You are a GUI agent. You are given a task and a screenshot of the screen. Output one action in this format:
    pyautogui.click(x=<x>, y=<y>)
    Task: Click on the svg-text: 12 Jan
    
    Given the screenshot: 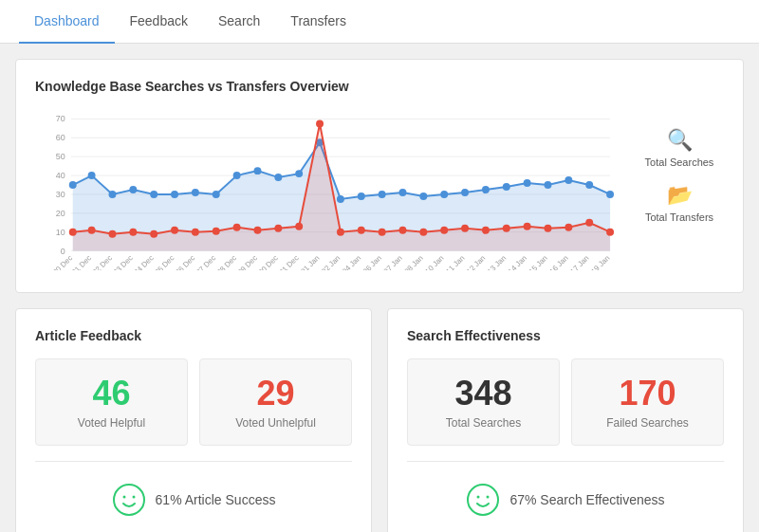 What is the action you would take?
    pyautogui.click(x=476, y=262)
    